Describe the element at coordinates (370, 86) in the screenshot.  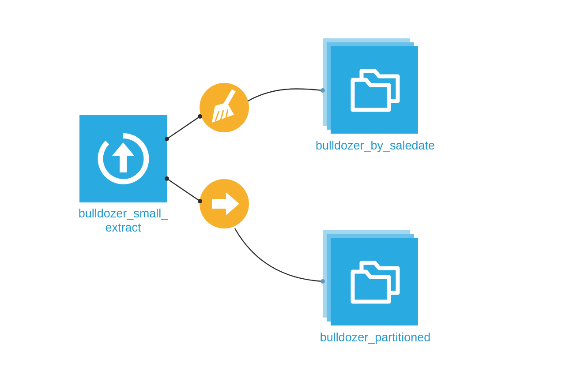
I see `output-node-saledate` at that location.